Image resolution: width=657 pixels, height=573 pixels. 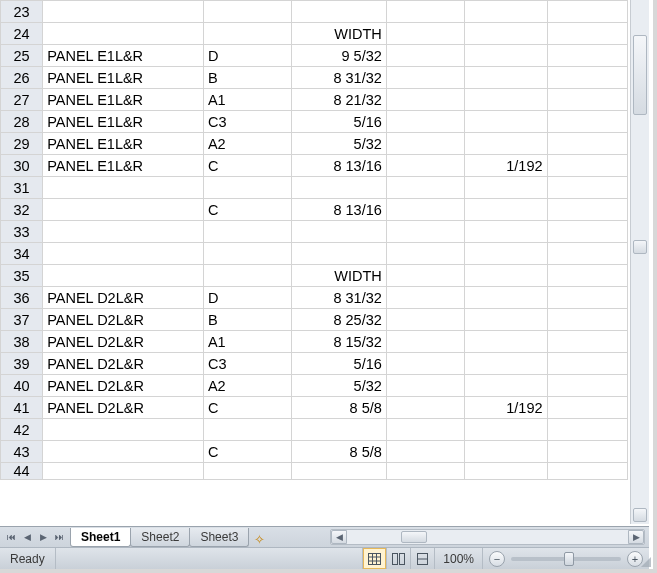 I want to click on sheet-tab-3: Sheet3, so click(x=219, y=538).